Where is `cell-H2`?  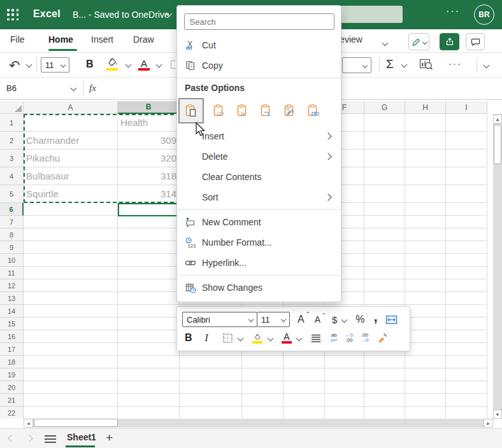 cell-H2 is located at coordinates (426, 141).